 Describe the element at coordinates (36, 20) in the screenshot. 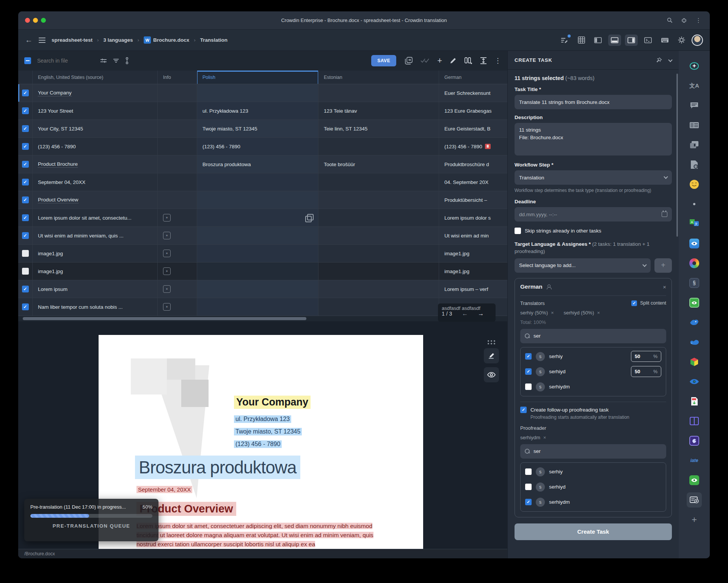

I see `minimize-window-button` at that location.